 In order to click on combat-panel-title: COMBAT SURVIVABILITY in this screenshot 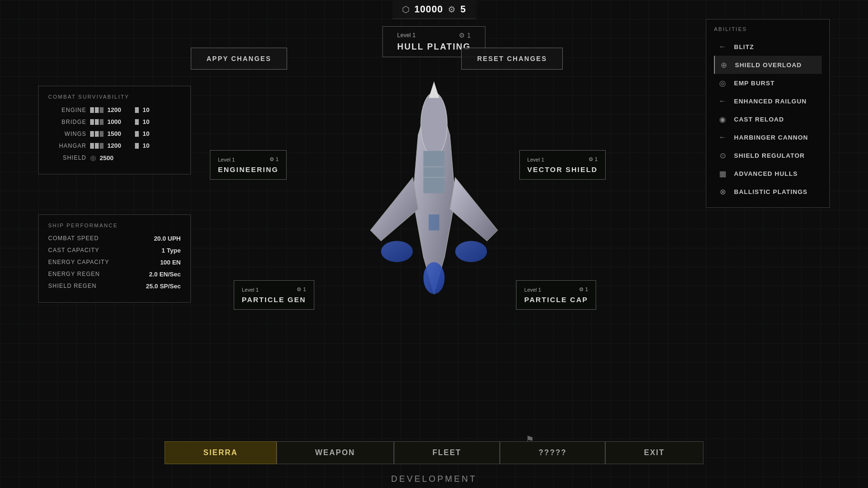, I will do `click(114, 97)`.